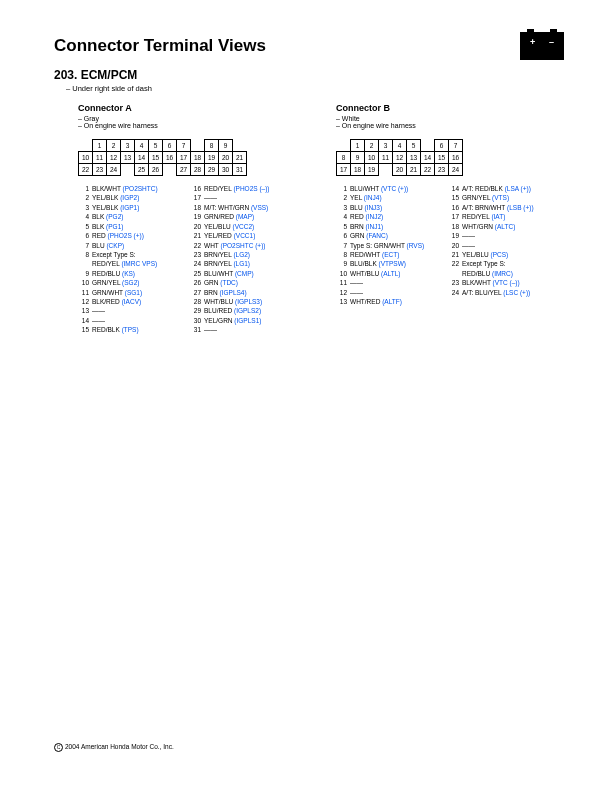 The image size is (612, 792). What do you see at coordinates (184, 260) in the screenshot?
I see `connector-a-pins: 1BLK/WHT (PO2SHTC)2YEL/BLK (IGP2)3YEL/BL…` at bounding box center [184, 260].